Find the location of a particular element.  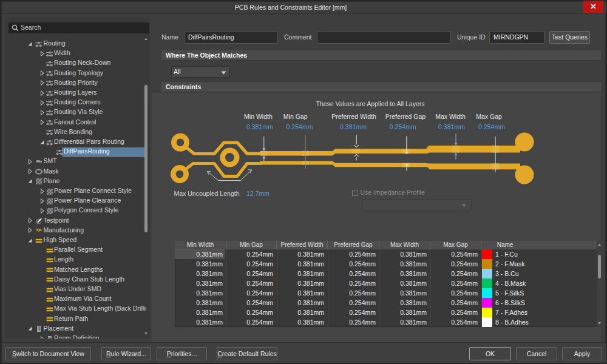

svg-text:These Values are Applied to Al: These Values are Applied to All Layers is located at coordinates (370, 104).